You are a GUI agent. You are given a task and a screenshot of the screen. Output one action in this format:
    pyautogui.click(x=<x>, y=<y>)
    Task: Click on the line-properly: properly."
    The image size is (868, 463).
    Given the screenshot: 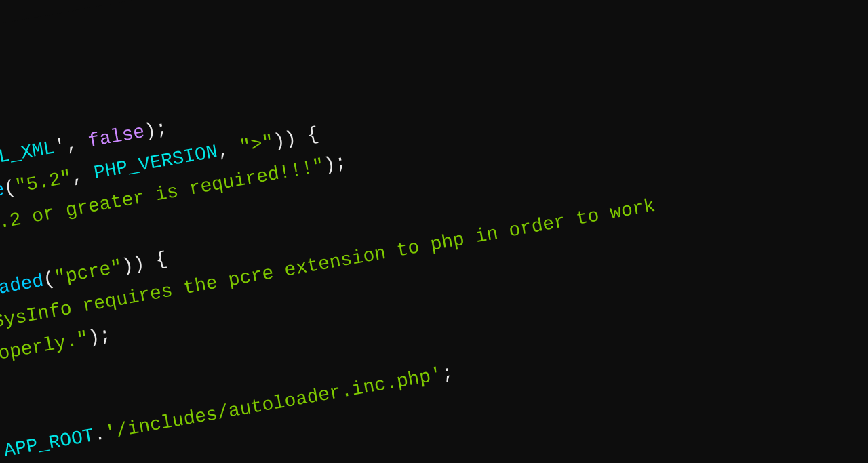 What is the action you would take?
    pyautogui.click(x=45, y=362)
    